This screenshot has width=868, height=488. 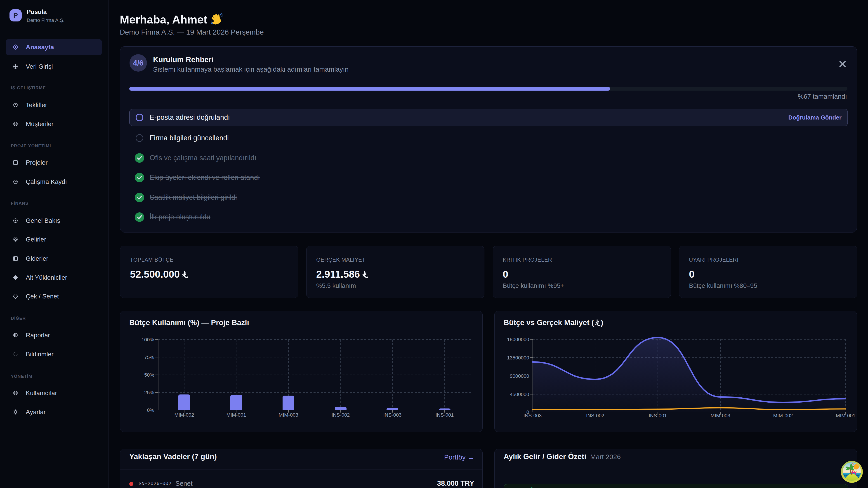 What do you see at coordinates (149, 375) in the screenshot?
I see `svg-text: 50%` at bounding box center [149, 375].